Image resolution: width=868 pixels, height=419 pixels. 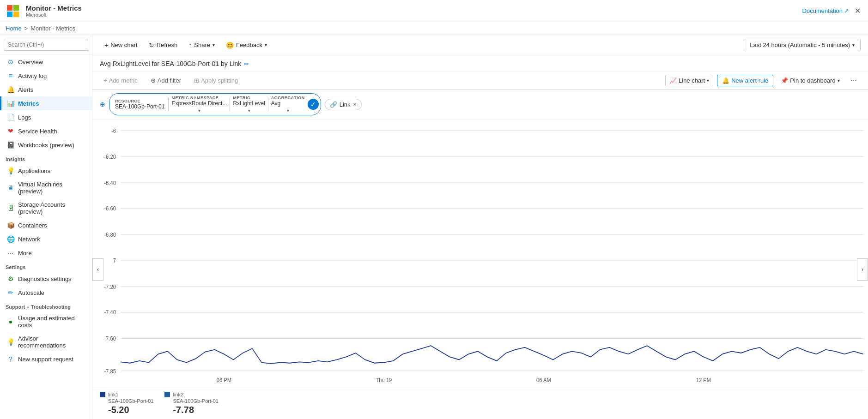 I want to click on apply-splitting-label: Apply splitting, so click(x=219, y=80).